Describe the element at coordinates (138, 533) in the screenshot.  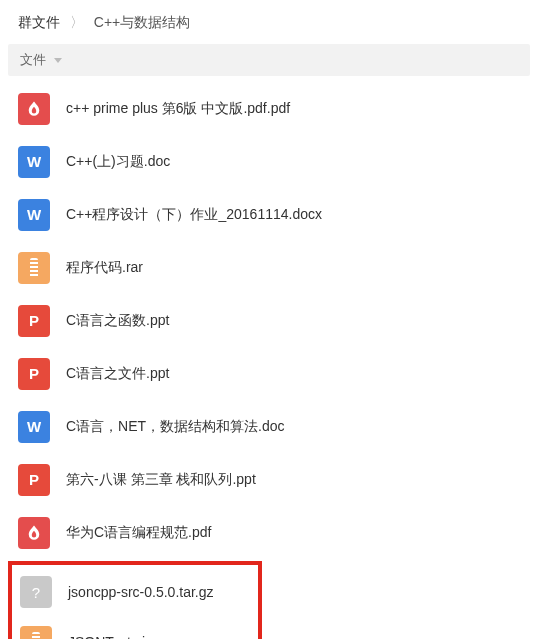
I see `file-name: 华为C语言编程规范.pdf` at that location.